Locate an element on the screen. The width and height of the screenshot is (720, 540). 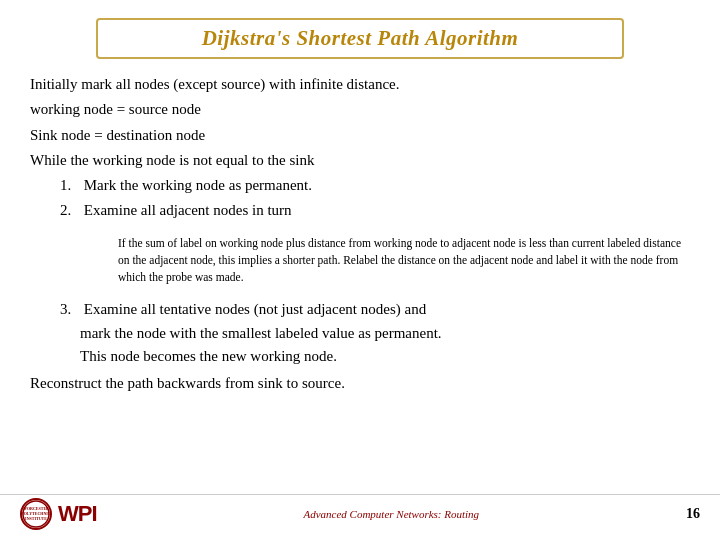
footer: WORCESTER POLYTECHNIC INSTITUTE WPI Adva… is located at coordinates (360, 513).